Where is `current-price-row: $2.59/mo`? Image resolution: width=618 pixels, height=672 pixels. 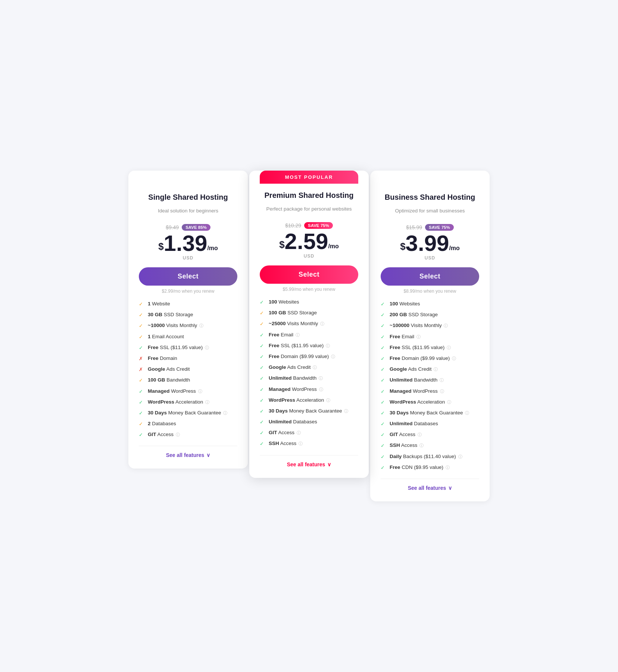 current-price-row: $2.59/mo is located at coordinates (309, 242).